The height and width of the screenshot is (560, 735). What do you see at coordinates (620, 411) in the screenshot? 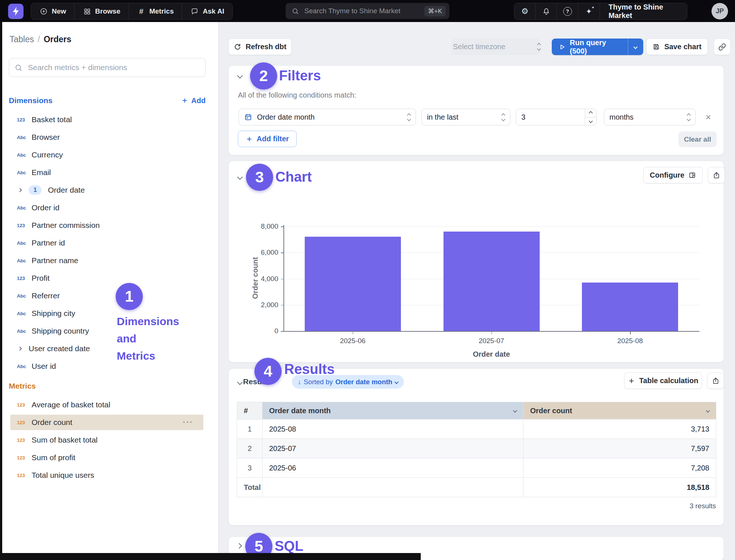
I see `column-header-count: Order count` at bounding box center [620, 411].